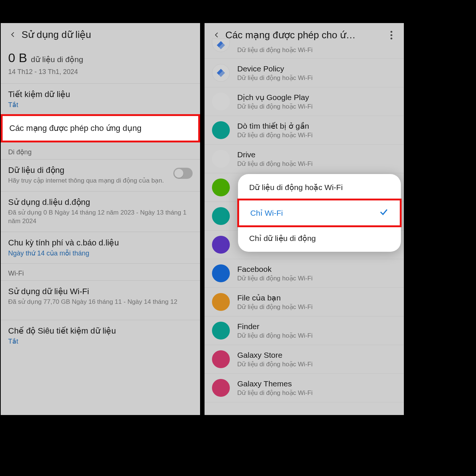 The height and width of the screenshot is (476, 476). What do you see at coordinates (319, 213) in the screenshot?
I see `option-wifi-only: Chỉ Wi-Fi` at bounding box center [319, 213].